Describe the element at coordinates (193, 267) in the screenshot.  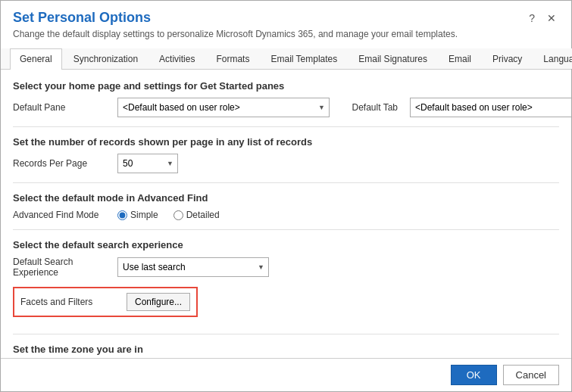
I see `search-select-wrapper: Use last search` at that location.